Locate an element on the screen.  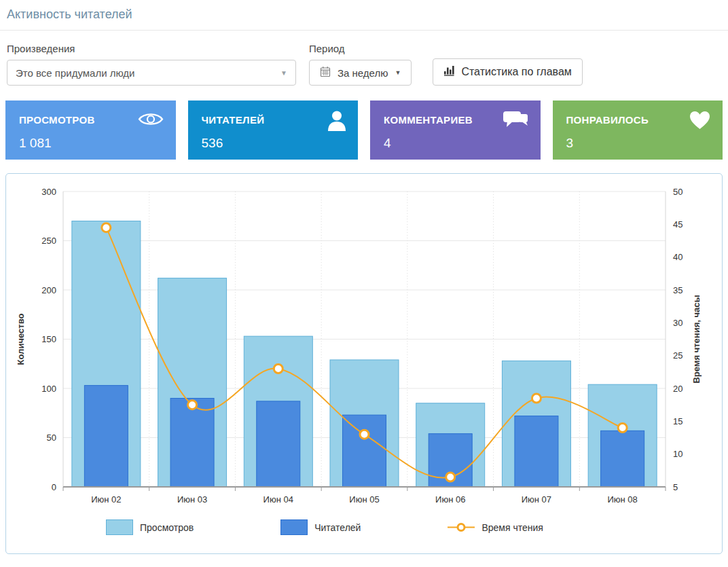
works-filter-group: Произведения Это все придумали люди ▼ is located at coordinates (151, 64).